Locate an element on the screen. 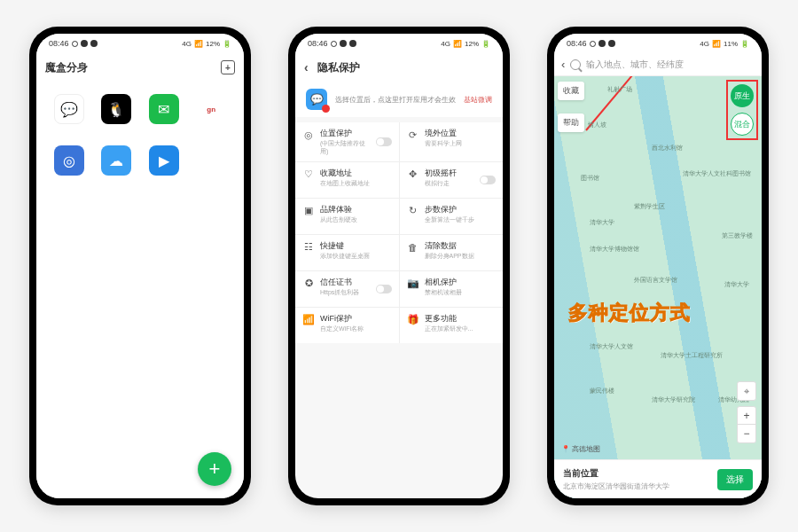 This screenshot has width=798, height=532. status-battery: 11% is located at coordinates (731, 44).